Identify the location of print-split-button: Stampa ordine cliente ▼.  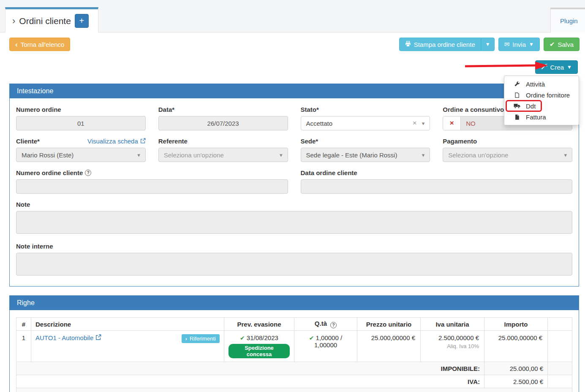
(447, 44).